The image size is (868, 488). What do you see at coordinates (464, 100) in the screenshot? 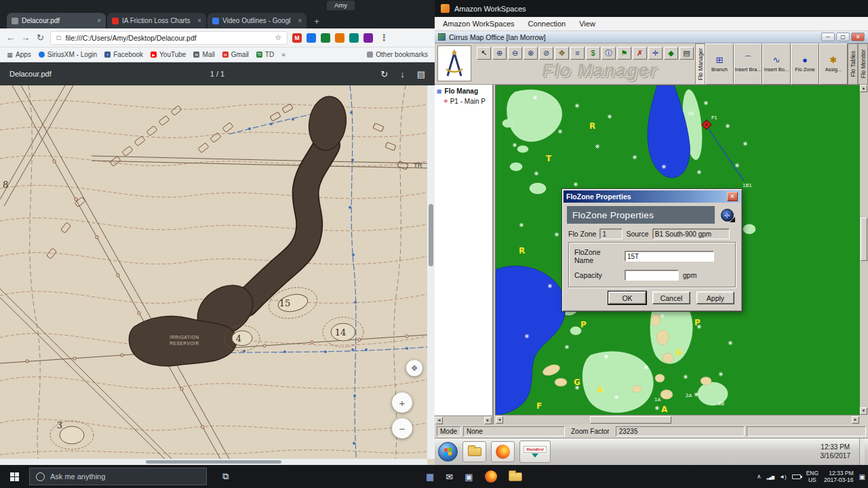
I see `tree-item-p1: ✛ P1 - Main P` at bounding box center [464, 100].